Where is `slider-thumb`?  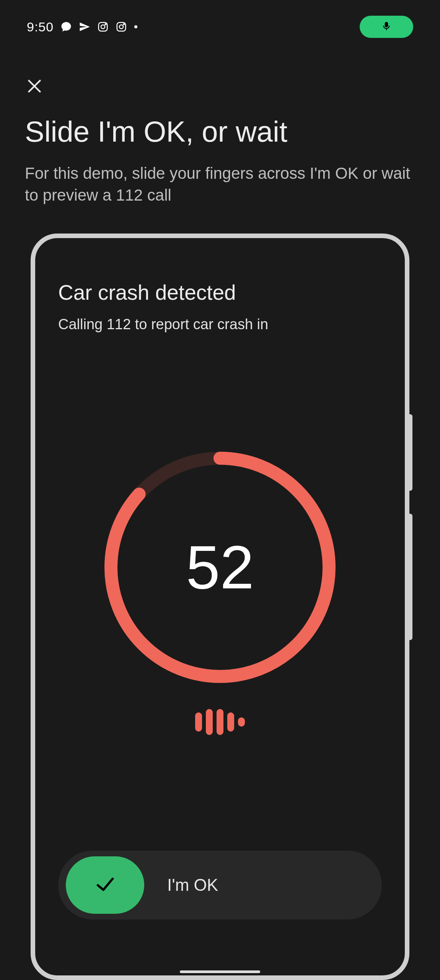 slider-thumb is located at coordinates (105, 885).